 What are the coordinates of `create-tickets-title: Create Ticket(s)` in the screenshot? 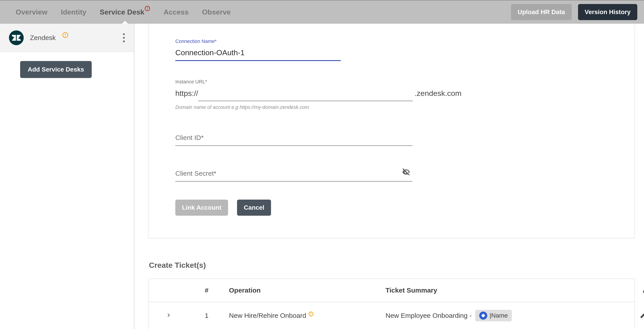 It's located at (392, 265).